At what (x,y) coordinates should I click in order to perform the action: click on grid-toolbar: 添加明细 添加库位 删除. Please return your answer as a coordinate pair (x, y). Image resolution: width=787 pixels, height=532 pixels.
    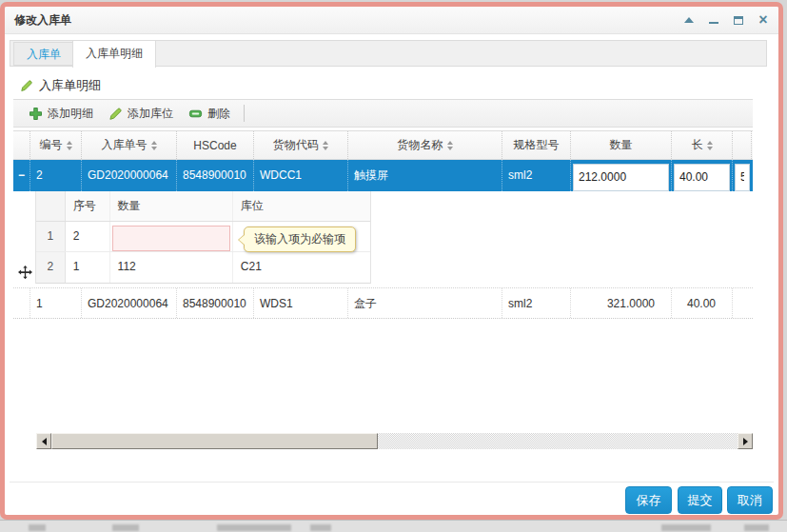
    Looking at the image, I should click on (383, 113).